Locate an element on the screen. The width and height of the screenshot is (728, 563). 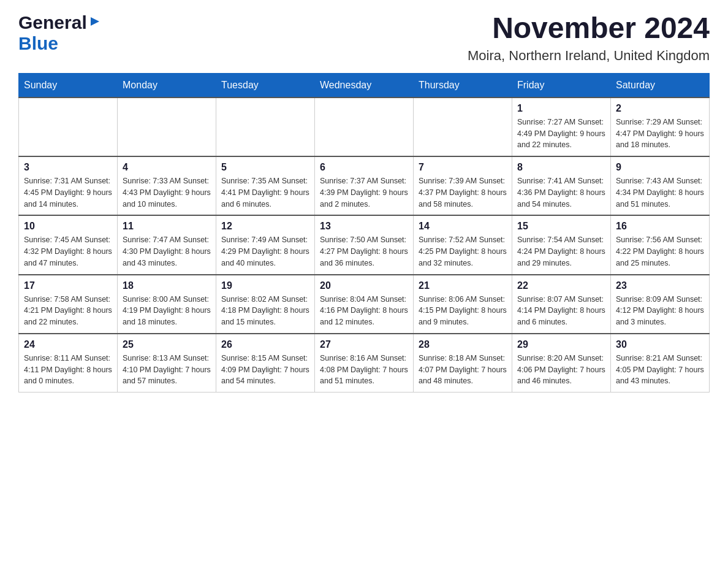
day-number: 15 is located at coordinates (561, 226).